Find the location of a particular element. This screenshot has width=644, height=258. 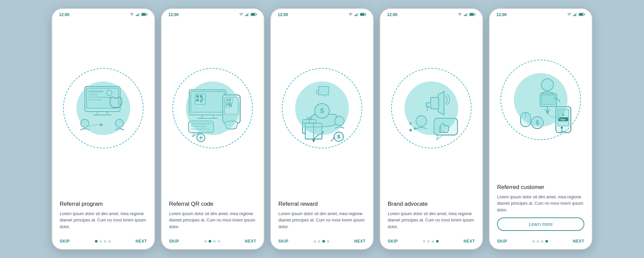

illustration-qr is located at coordinates (213, 108).